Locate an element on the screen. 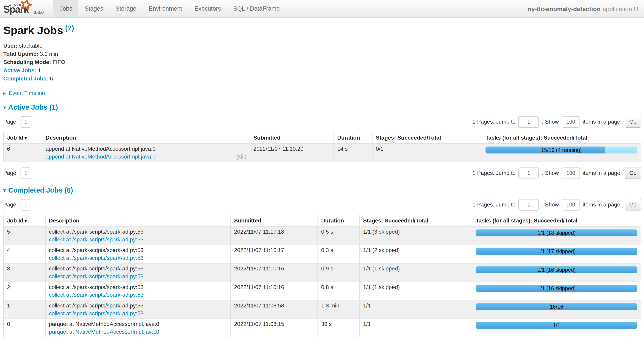 Image resolution: width=644 pixels, height=337 pixels. job-detail-link: parquet at NativeMethodAccessorImpl.java… is located at coordinates (104, 332).